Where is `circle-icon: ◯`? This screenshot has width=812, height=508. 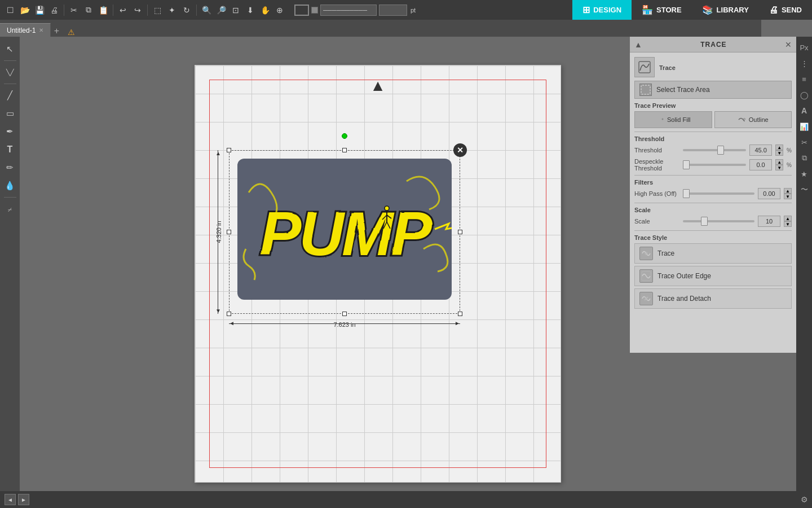 circle-icon: ◯ is located at coordinates (804, 95).